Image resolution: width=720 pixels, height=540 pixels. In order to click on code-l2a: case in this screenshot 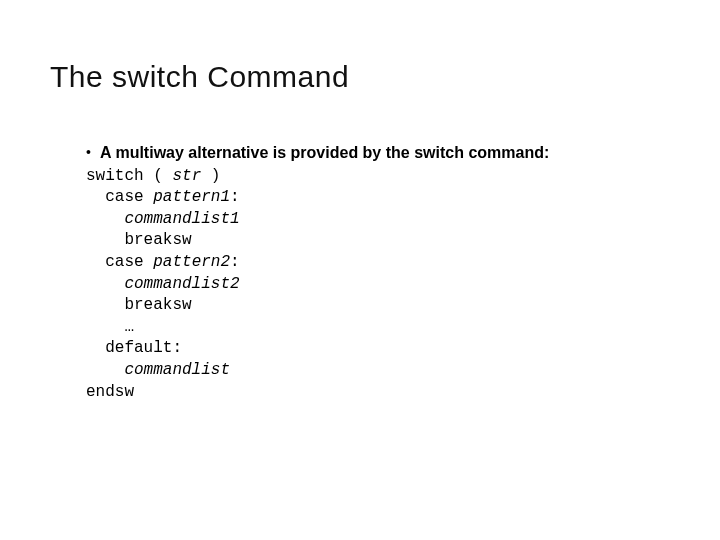, I will do `click(120, 197)`.